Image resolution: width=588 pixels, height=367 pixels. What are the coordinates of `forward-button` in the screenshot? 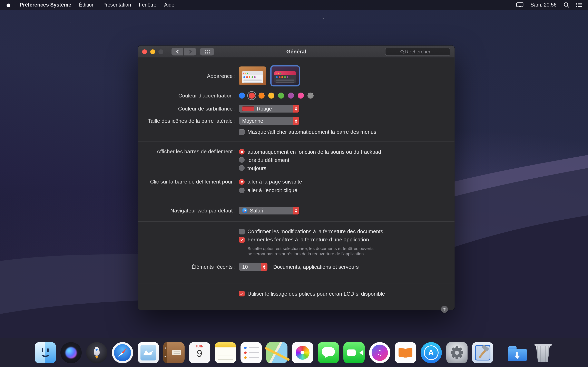 It's located at (190, 51).